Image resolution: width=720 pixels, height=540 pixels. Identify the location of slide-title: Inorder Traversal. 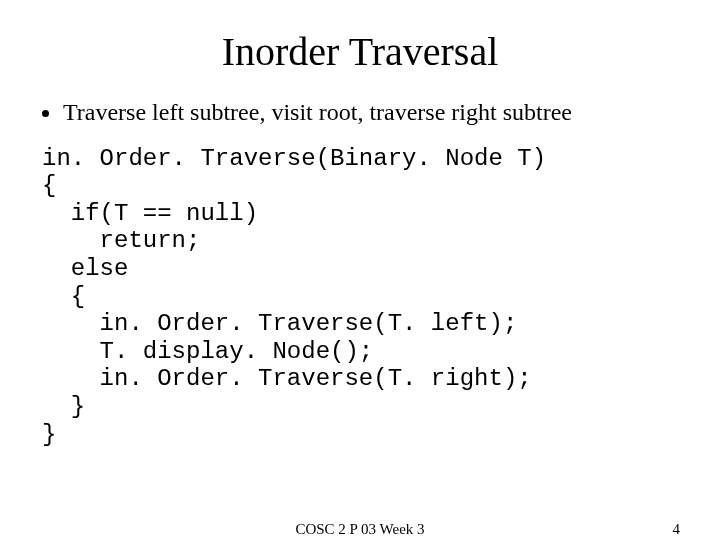
(360, 52).